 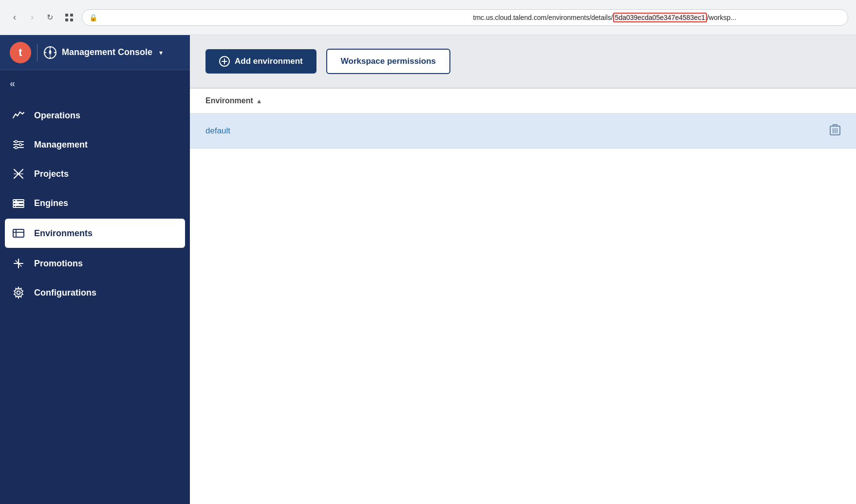 What do you see at coordinates (543, 18) in the screenshot?
I see `url-before: tmc.us.cloud.talend.com/environments/det…` at bounding box center [543, 18].